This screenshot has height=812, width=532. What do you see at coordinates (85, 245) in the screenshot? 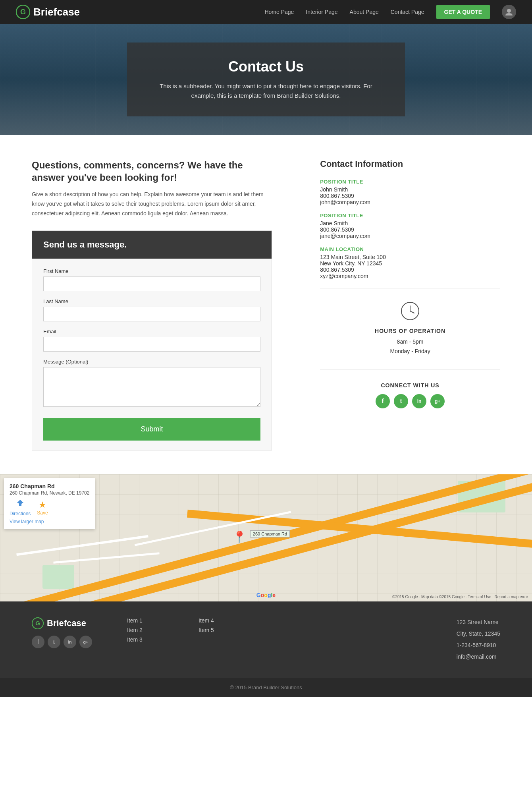
I see `form-title: Send us a message.` at bounding box center [85, 245].